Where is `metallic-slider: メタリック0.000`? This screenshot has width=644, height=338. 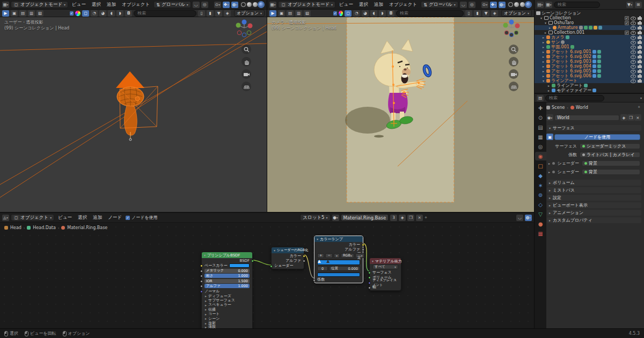
metallic-slider: メタリック0.000 is located at coordinates (227, 271).